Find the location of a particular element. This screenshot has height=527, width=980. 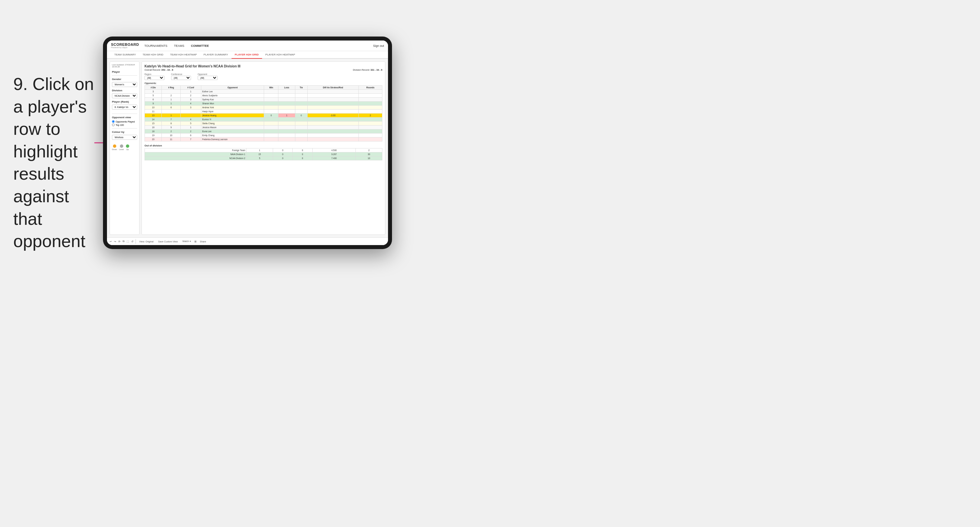

sub-nav: TEAM SUMMARY TEAM H2H GRID TEAM H2H HEAT… is located at coordinates (247, 55).